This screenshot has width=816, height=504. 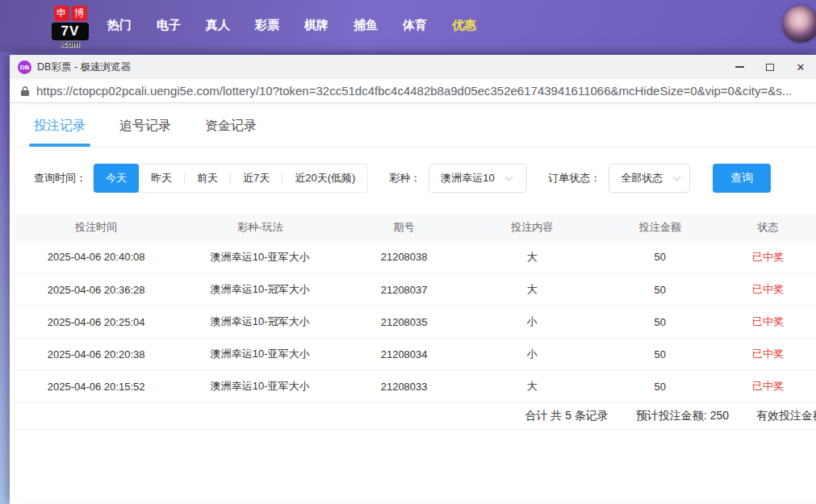 I want to click on summary-valid-amount: 有效投注金额, so click(x=786, y=416).